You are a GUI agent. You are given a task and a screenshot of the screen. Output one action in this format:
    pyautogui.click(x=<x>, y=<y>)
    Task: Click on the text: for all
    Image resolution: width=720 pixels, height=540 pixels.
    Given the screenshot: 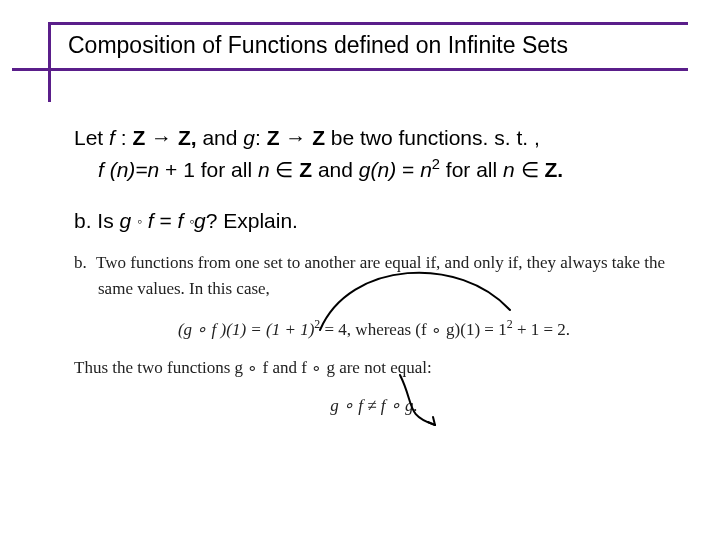 What is the action you would take?
    pyautogui.click(x=472, y=170)
    